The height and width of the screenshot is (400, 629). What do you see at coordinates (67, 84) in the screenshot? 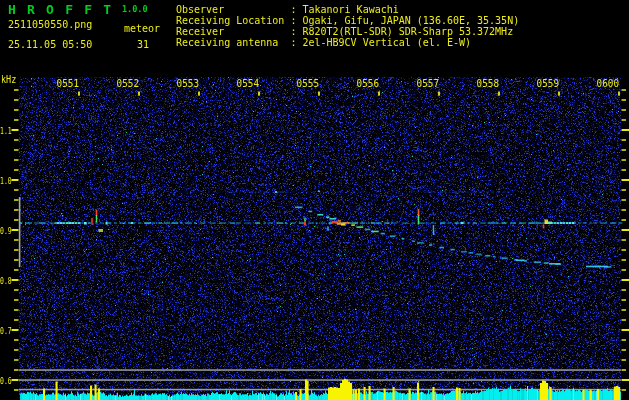
I see `time-tick-label: 0551` at bounding box center [67, 84].